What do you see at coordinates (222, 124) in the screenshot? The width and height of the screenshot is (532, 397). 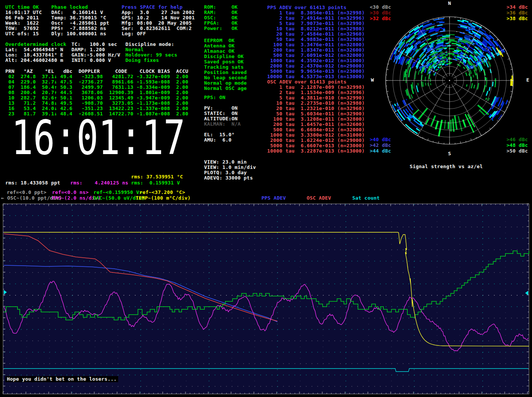 I see `text-line: KALMAN: N/A` at bounding box center [222, 124].